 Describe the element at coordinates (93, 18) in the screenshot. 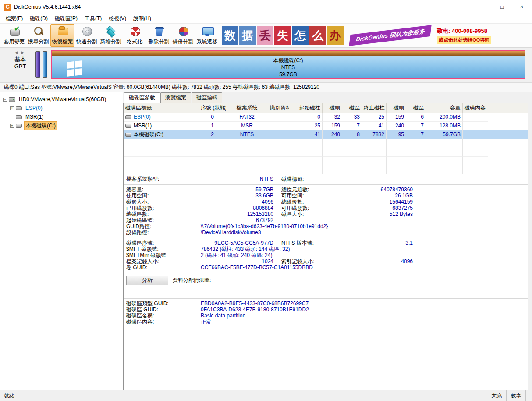

I see `menu-tools: 工具(T)` at that location.